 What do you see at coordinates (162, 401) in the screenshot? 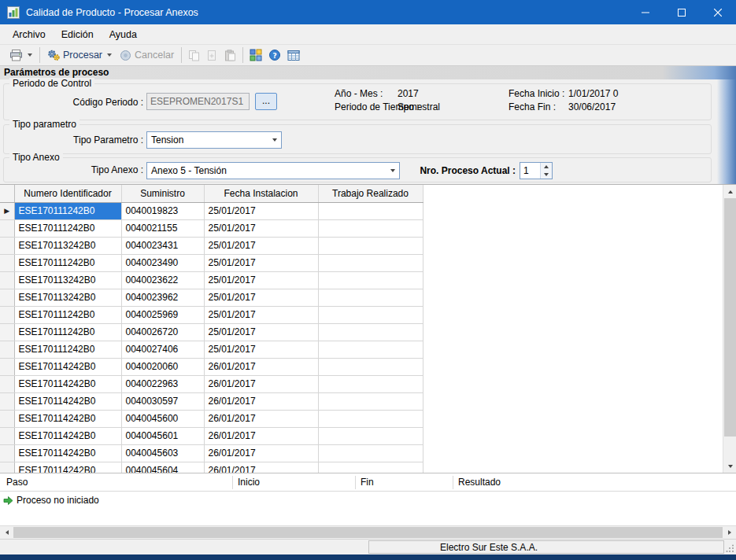
I see `grid-cell: 0040030597` at bounding box center [162, 401].